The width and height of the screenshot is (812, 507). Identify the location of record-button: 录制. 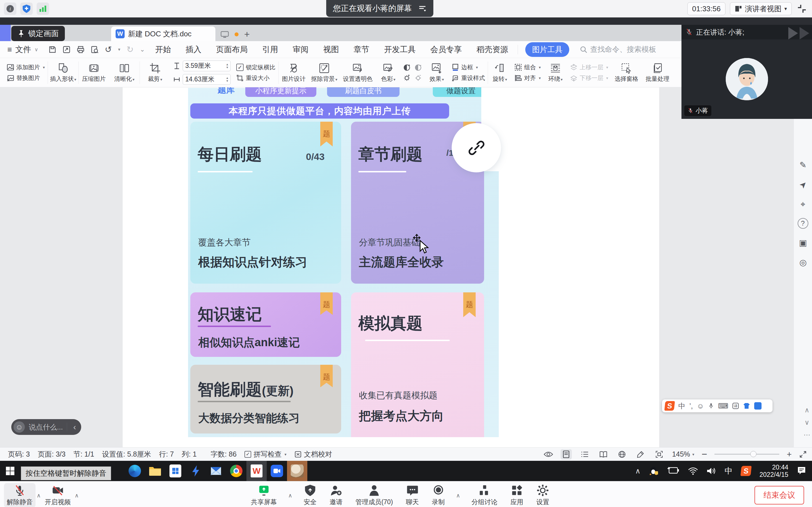
(438, 495).